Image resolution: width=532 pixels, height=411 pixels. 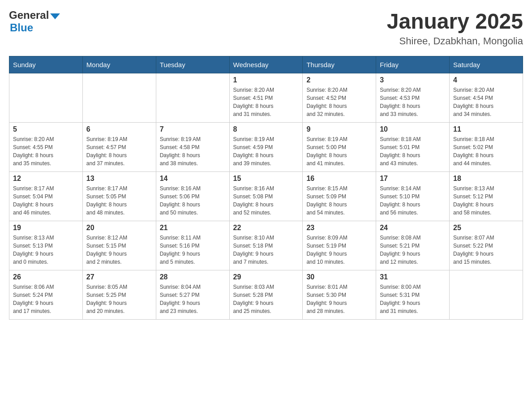 What do you see at coordinates (413, 65) in the screenshot?
I see `weekday-header-friday: Friday` at bounding box center [413, 65].